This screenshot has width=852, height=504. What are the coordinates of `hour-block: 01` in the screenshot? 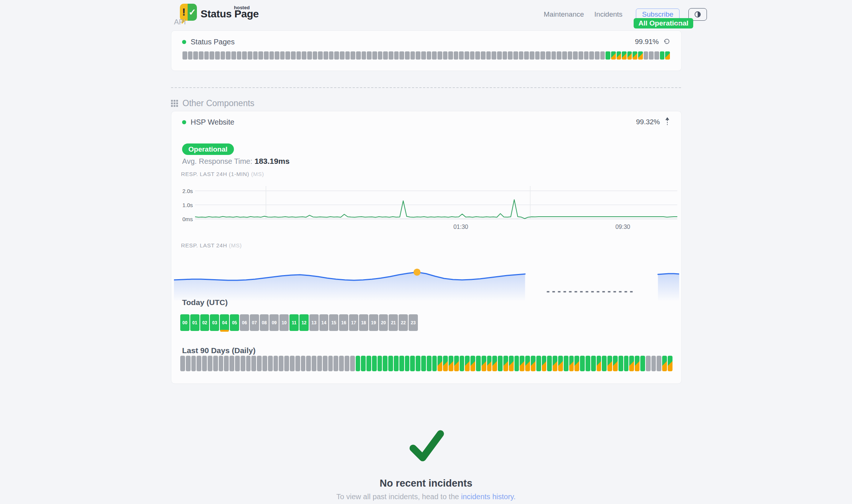 It's located at (195, 322).